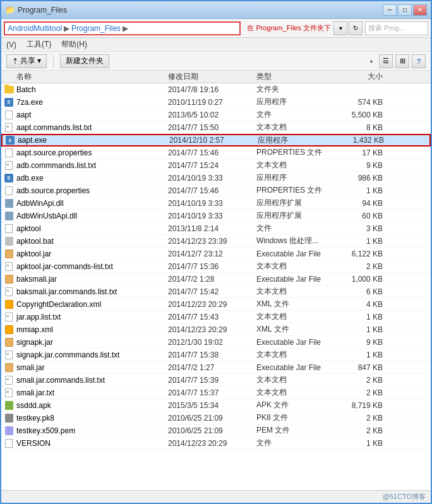 The height and width of the screenshot is (504, 432). What do you see at coordinates (85, 61) in the screenshot?
I see `new-folder-button: 新建文件夹` at bounding box center [85, 61].